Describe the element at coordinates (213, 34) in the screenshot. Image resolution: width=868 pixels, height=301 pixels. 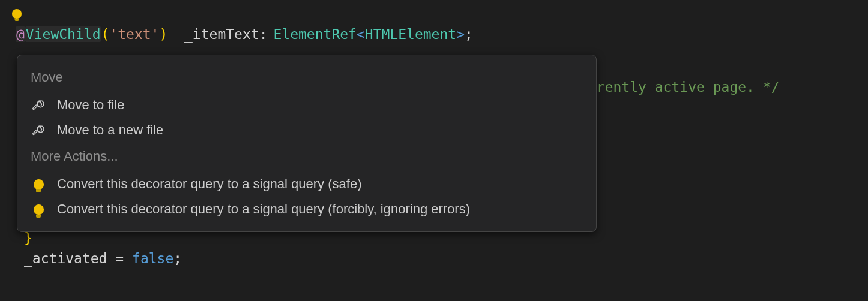
I see `identifier-itemtext: _itemText` at that location.